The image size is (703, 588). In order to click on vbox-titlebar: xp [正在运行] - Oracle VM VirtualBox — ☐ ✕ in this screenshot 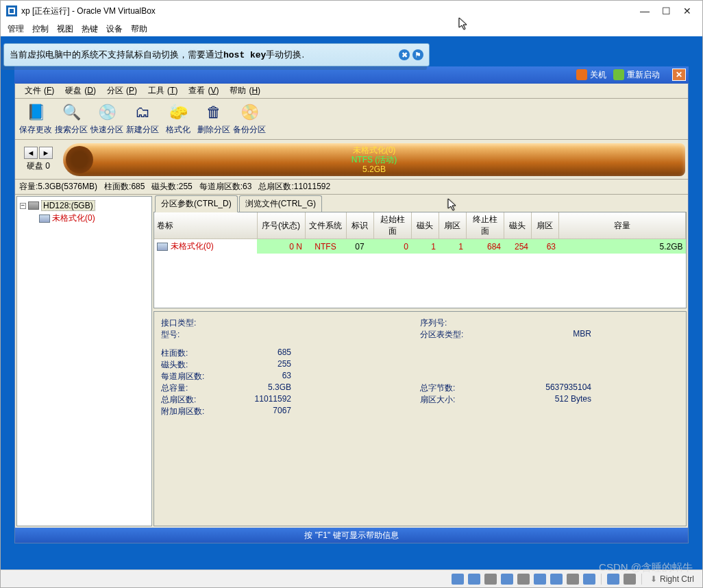, I will do `click(352, 11)`.